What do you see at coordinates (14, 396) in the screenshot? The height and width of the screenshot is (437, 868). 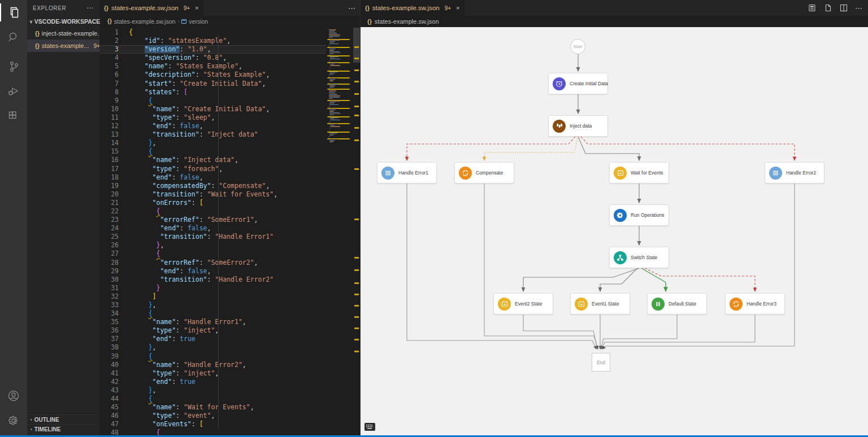 I see `accounts-icon` at bounding box center [14, 396].